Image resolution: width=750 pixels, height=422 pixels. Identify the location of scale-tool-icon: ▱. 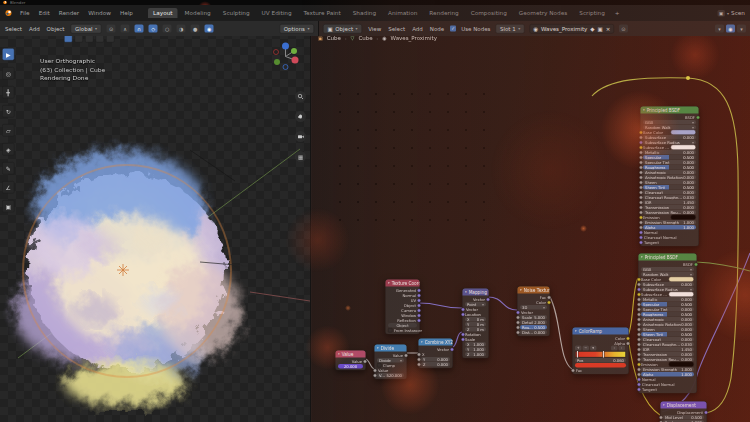
(8, 130).